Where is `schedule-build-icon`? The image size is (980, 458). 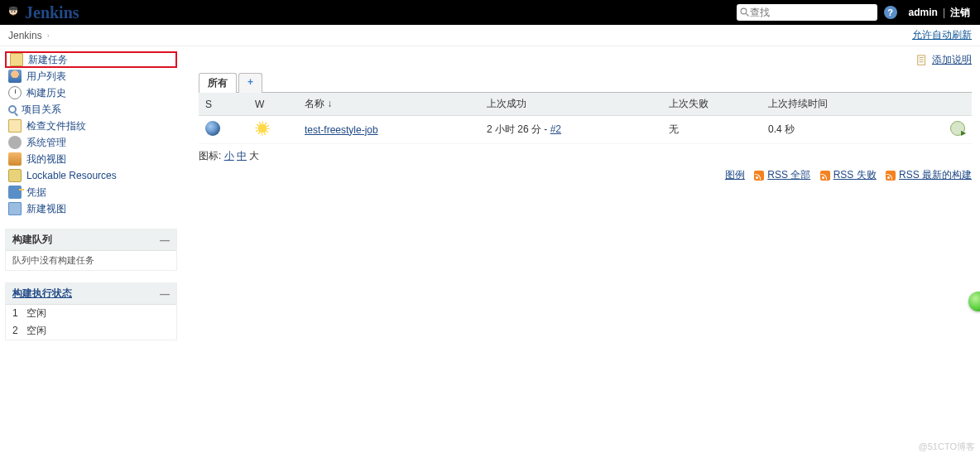 schedule-build-icon is located at coordinates (958, 128).